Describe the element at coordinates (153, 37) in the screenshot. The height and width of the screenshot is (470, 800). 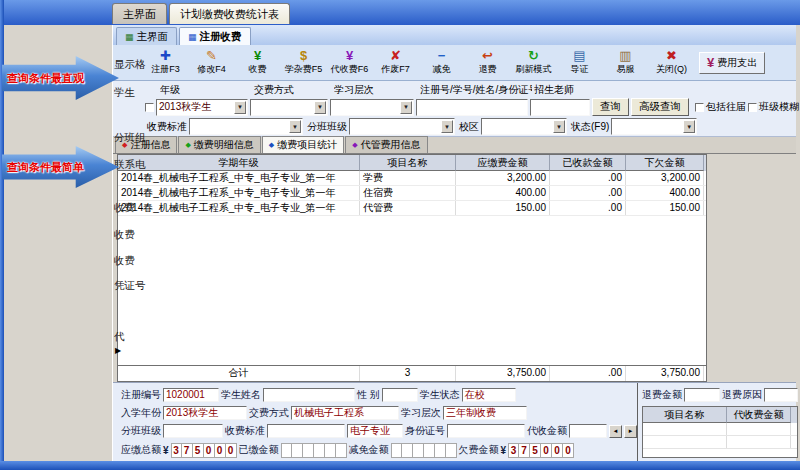
I see `subtab-label: 主界面` at that location.